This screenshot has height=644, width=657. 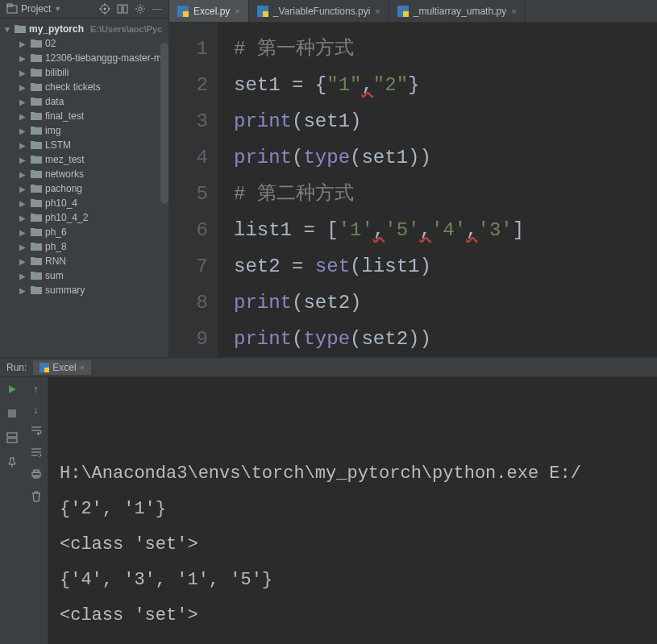 I want to click on tree-item: ▶LSTM, so click(x=84, y=145).